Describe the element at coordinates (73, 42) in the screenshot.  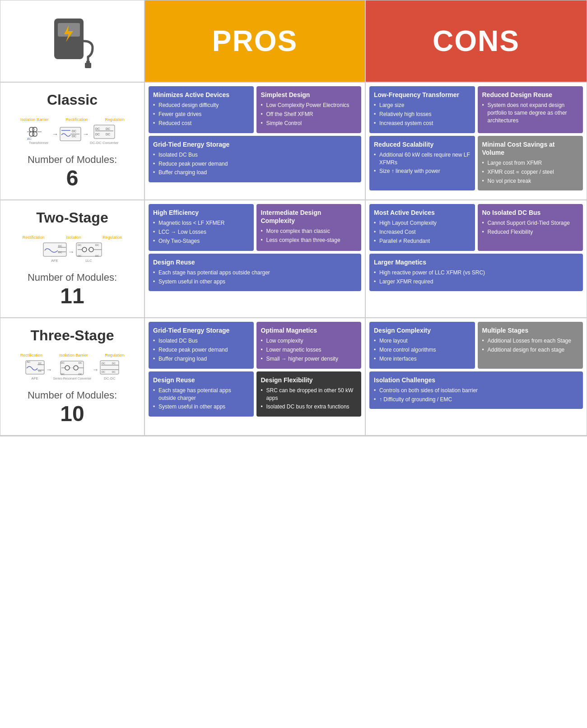
I see `header-left` at that location.